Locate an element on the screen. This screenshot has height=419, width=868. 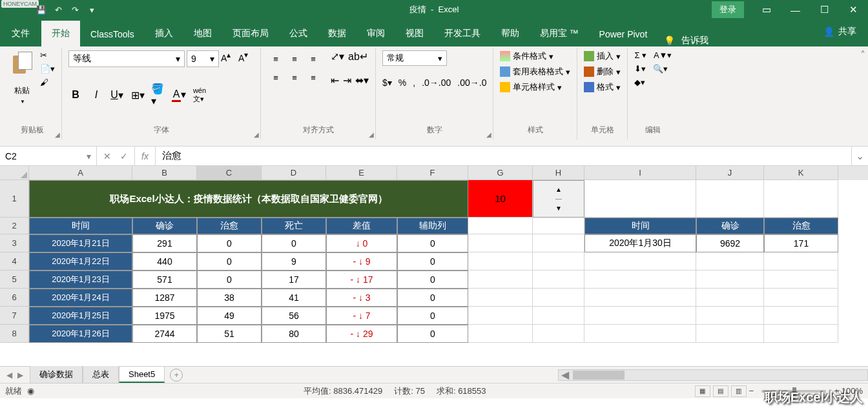
data-cell: 571 is located at coordinates (165, 280).